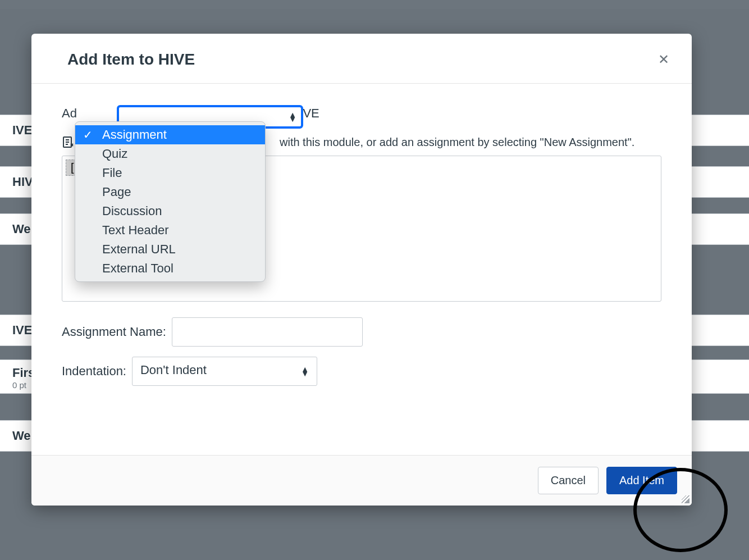 The height and width of the screenshot is (560, 749). Describe the element at coordinates (132, 211) in the screenshot. I see `dropdown-option-label: Discussion` at that location.